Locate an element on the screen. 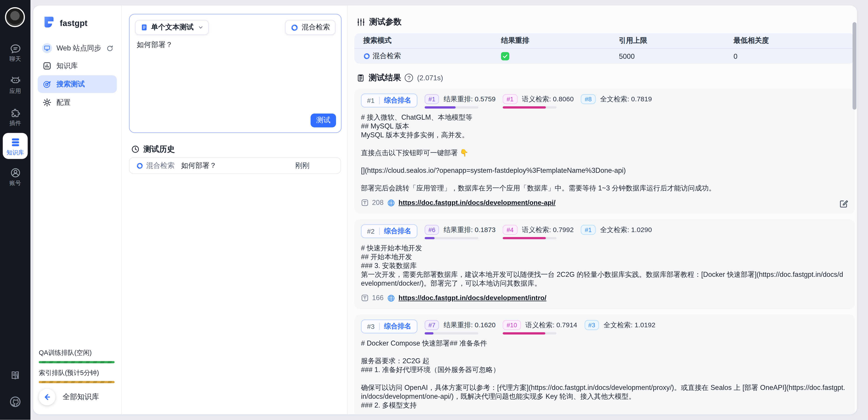  globe-icon is located at coordinates (391, 203).